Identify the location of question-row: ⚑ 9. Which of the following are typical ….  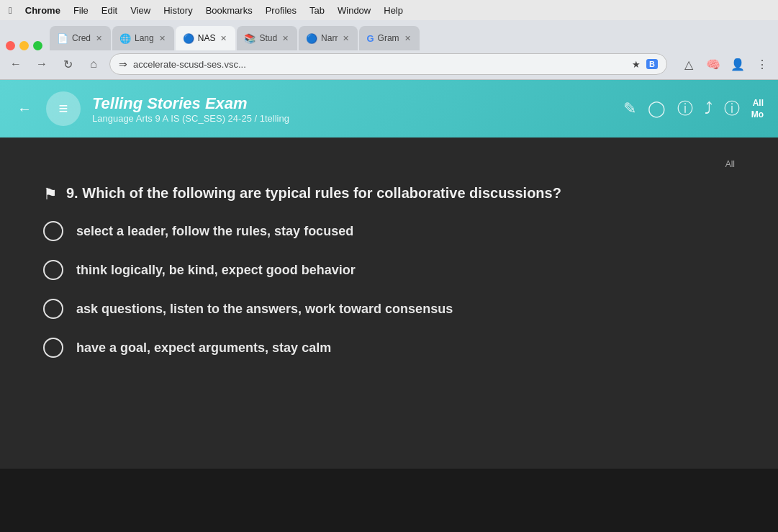
(389, 194).